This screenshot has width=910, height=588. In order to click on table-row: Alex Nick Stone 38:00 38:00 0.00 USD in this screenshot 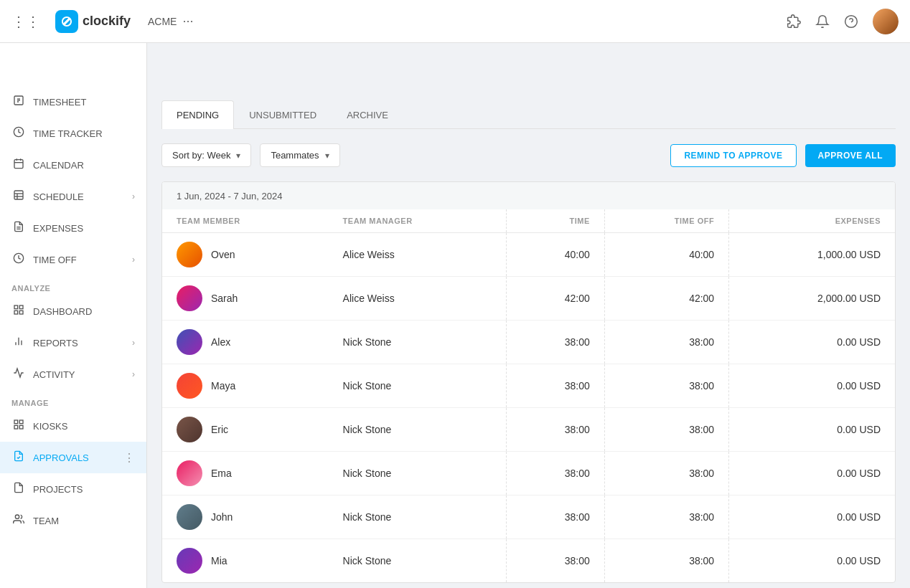, I will do `click(528, 343)`.